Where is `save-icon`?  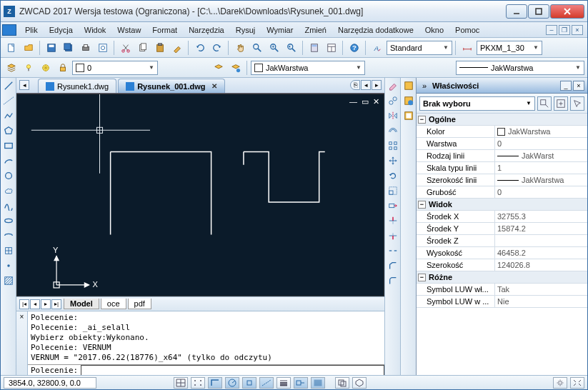
save-icon is located at coordinates (51, 48).